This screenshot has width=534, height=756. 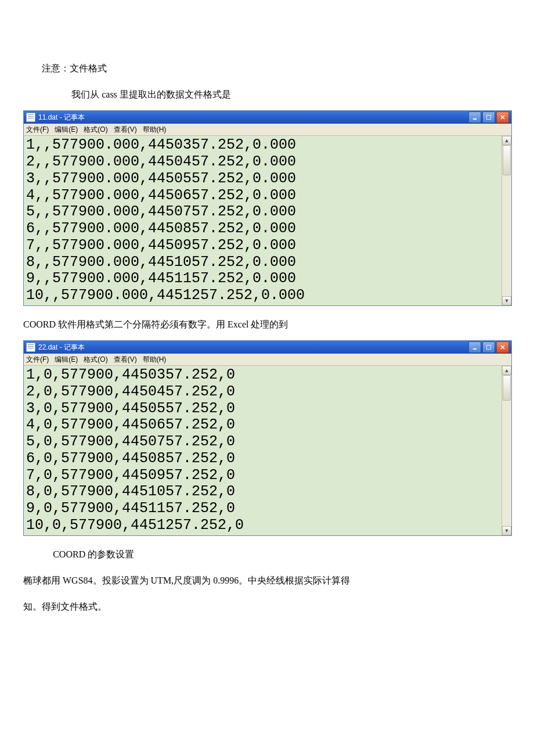 I want to click on text-latin-utm: UTM,, so click(x=163, y=581).